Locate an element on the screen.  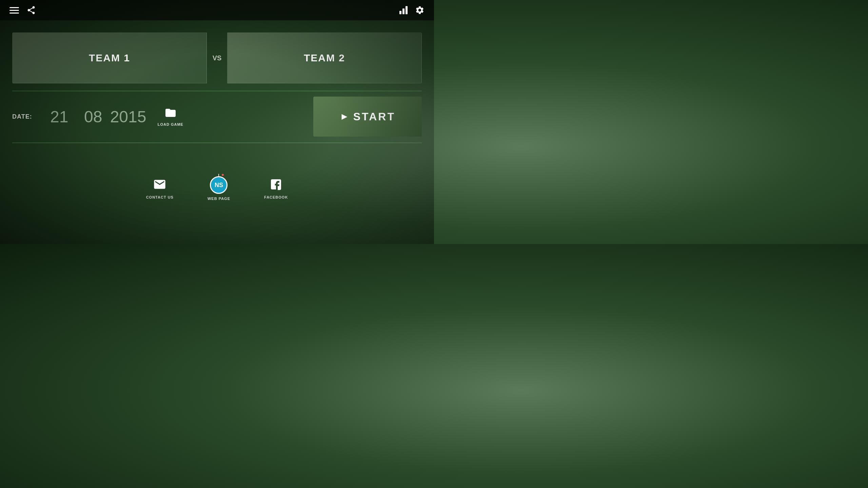
web-page-button: NS WEB PAGE is located at coordinates (219, 188).